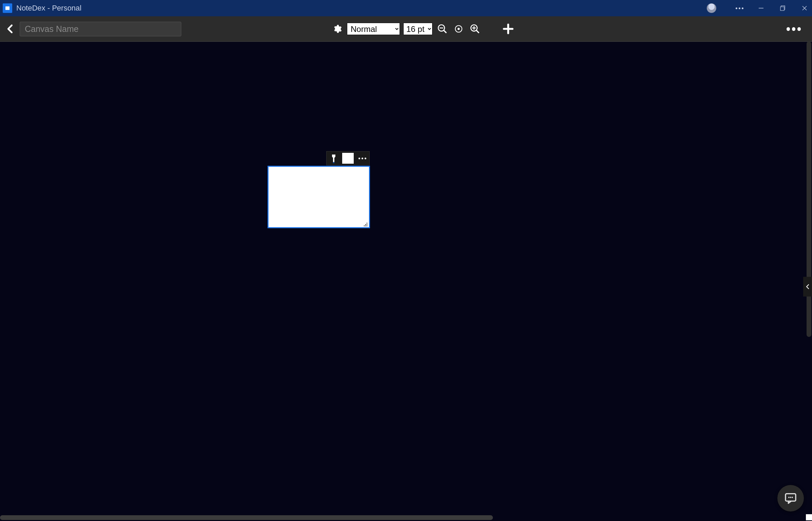 The width and height of the screenshot is (812, 521). What do you see at coordinates (406, 8) in the screenshot?
I see `titlebar: NoteDex - Personal` at bounding box center [406, 8].